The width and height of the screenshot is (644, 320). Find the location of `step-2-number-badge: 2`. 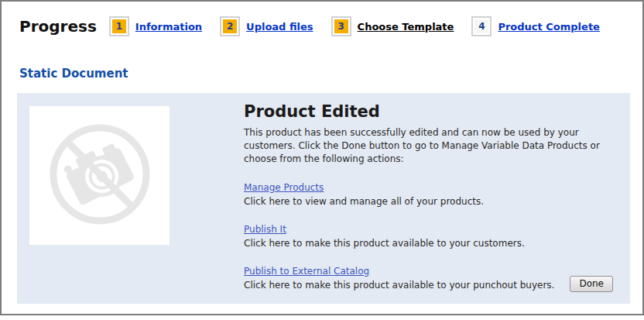

step-2-number-badge: 2 is located at coordinates (230, 26).